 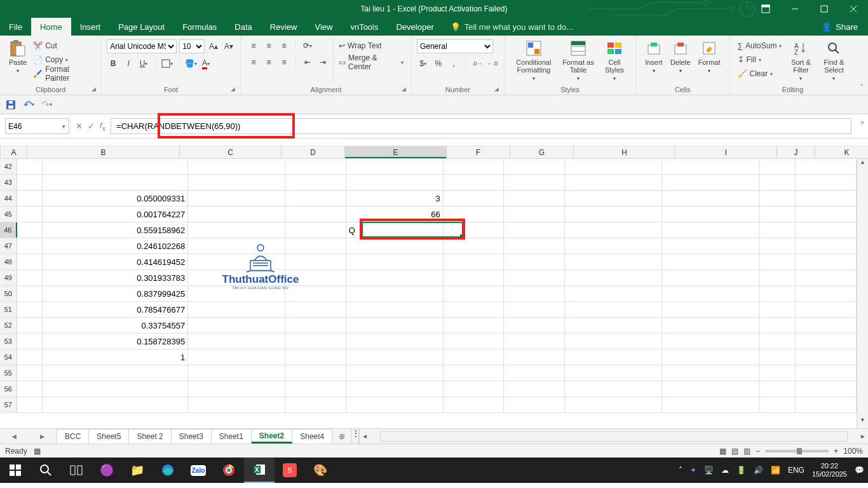 What do you see at coordinates (30, 214) in the screenshot?
I see `cell-A45` at bounding box center [30, 214].